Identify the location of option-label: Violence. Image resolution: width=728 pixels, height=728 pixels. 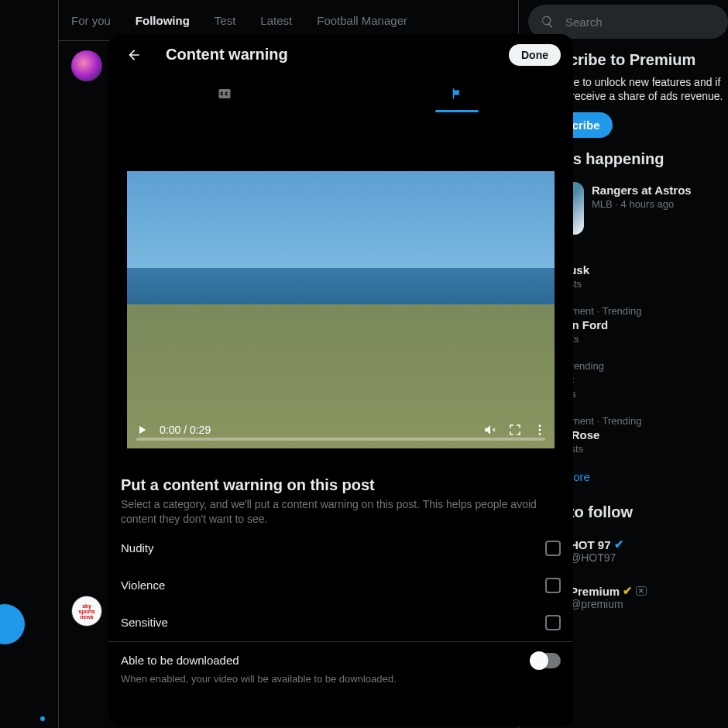
(143, 585).